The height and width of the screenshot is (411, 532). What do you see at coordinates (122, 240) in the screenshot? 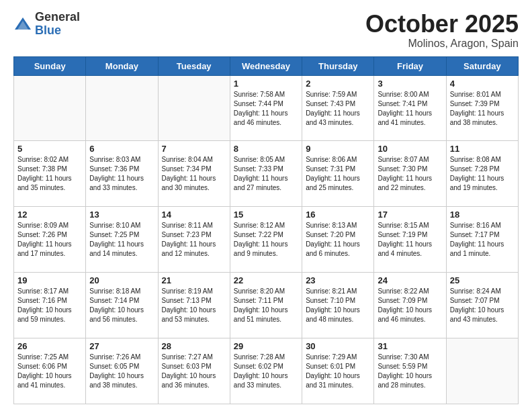
I see `calendar-cell: 13Sunrise: 8:10 AM Sunset: 7:25 PM Dayli…` at bounding box center [122, 240].